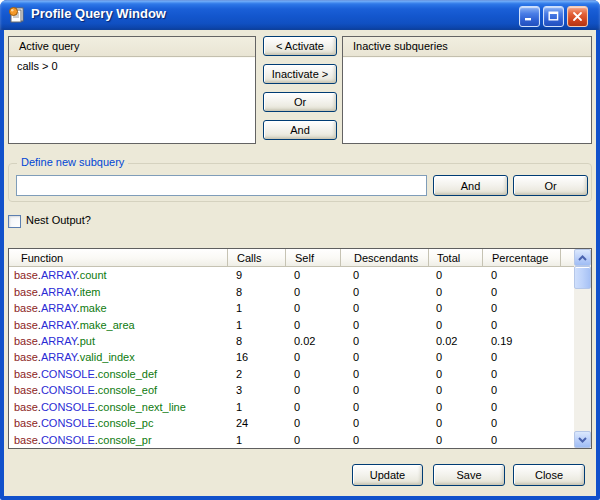 Image resolution: width=600 pixels, height=500 pixels. What do you see at coordinates (530, 16) in the screenshot?
I see `minimize-button` at bounding box center [530, 16].